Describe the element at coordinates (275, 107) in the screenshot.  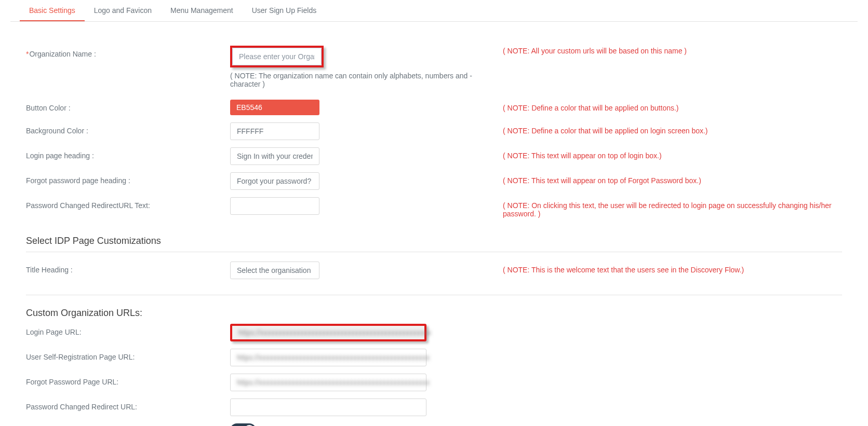
I see `button-color-input: EB5546` at that location.